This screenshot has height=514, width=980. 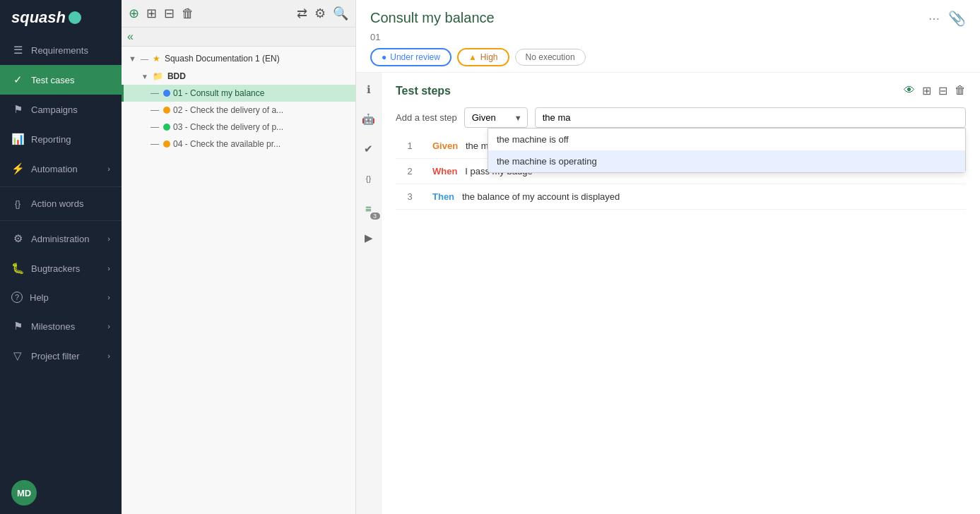 I want to click on test-cases-icon: ✓, so click(x=18, y=80).